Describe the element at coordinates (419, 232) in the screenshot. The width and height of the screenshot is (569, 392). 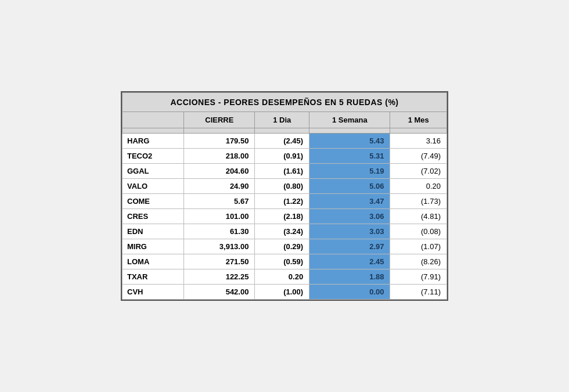
I see `cell-mes: (0.08)` at that location.